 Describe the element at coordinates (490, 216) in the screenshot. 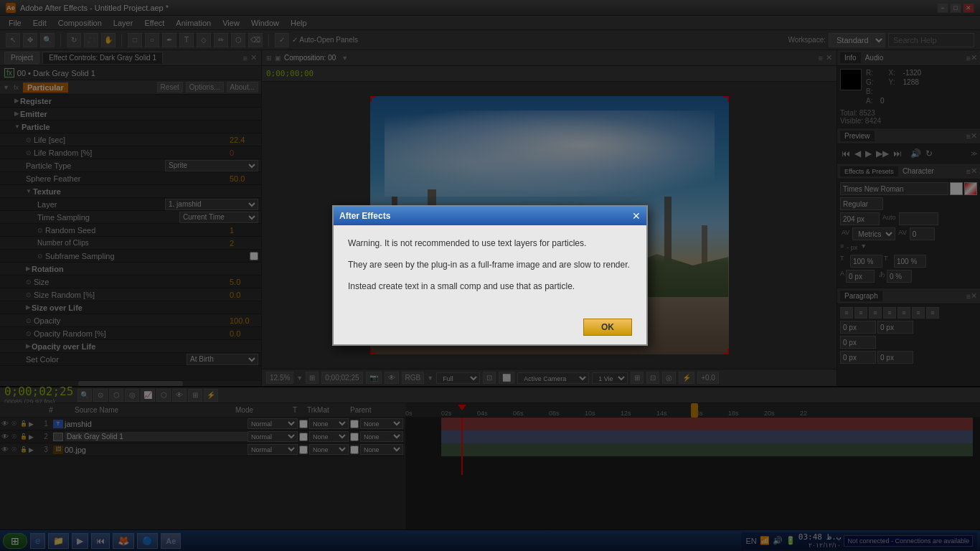

I see `dialog-title-bar: After Effects ✕` at that location.